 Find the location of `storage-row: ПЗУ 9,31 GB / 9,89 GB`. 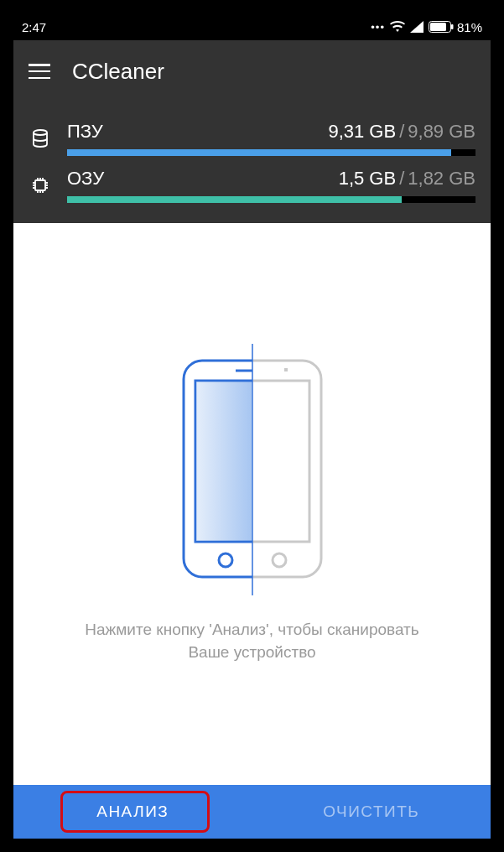

storage-row: ПЗУ 9,31 GB / 9,89 GB is located at coordinates (252, 132).